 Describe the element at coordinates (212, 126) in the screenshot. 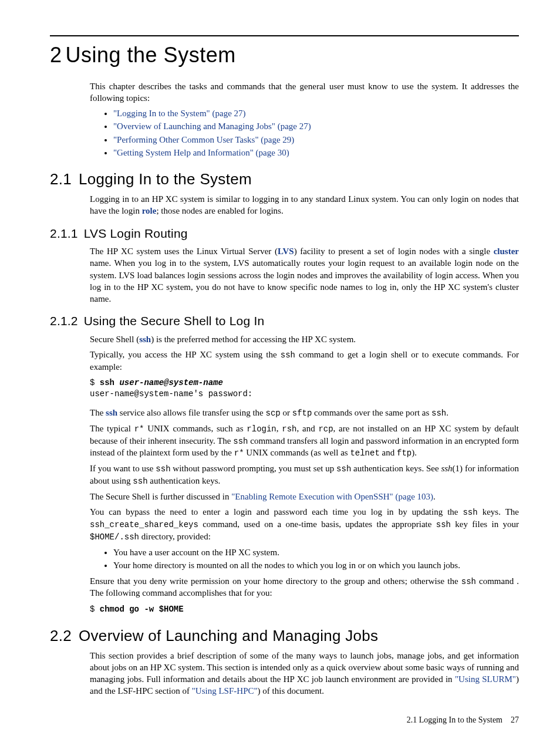

I see `toc-link: "Overview of Launching and Managing Jobs…` at that location.